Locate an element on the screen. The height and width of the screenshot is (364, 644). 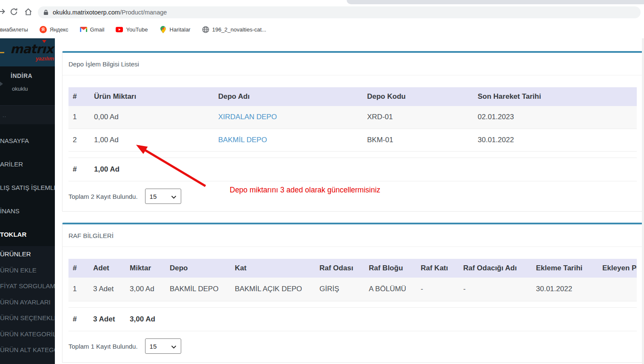
sidebar-item-urun-alt-kategorileri: ÜRÜN ALT KATEGO is located at coordinates (27, 350).